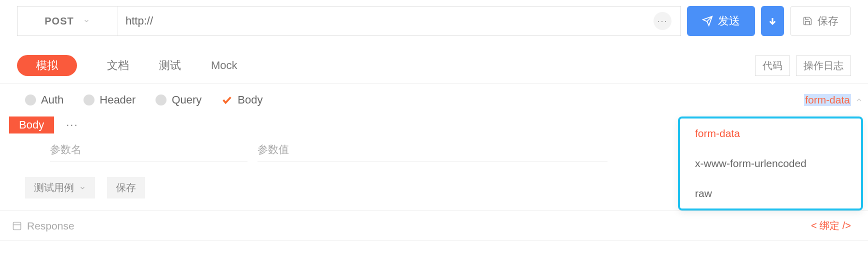  I want to click on method-label: POST, so click(59, 21).